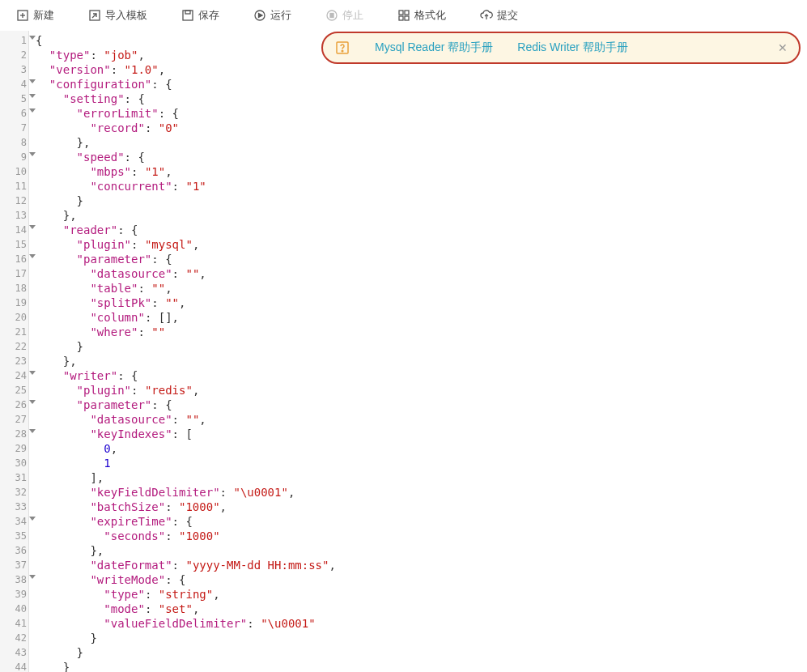  Describe the element at coordinates (15, 99) in the screenshot. I see `line-number: 5` at that location.